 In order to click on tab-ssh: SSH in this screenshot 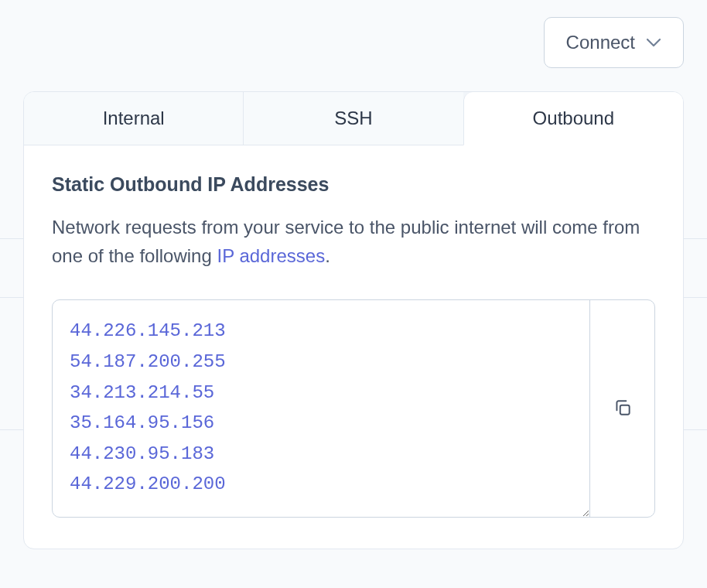, I will do `click(353, 119)`.